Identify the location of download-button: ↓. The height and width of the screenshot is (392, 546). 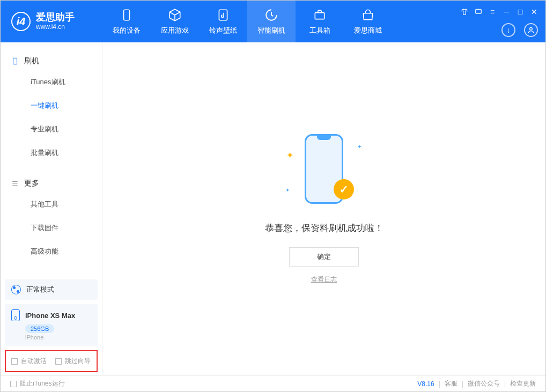
(508, 30).